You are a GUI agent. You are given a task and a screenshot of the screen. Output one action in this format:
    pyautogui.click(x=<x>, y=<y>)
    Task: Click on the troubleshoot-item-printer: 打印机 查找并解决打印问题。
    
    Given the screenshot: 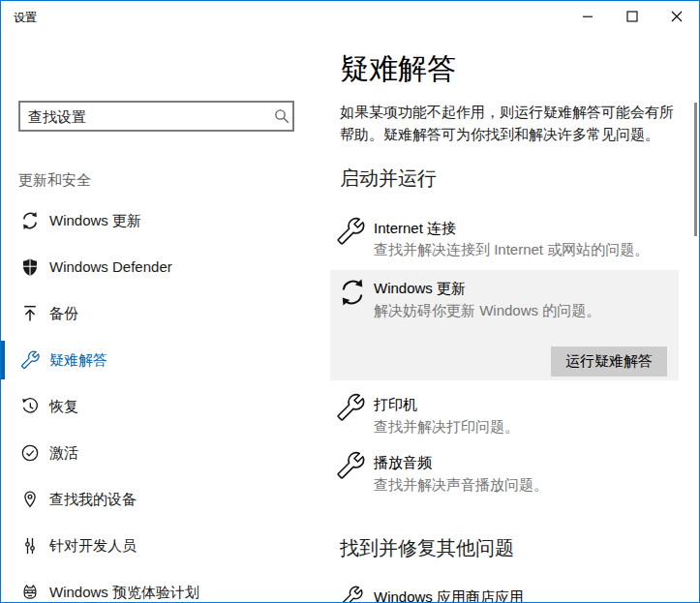 What is the action you would take?
    pyautogui.click(x=504, y=413)
    